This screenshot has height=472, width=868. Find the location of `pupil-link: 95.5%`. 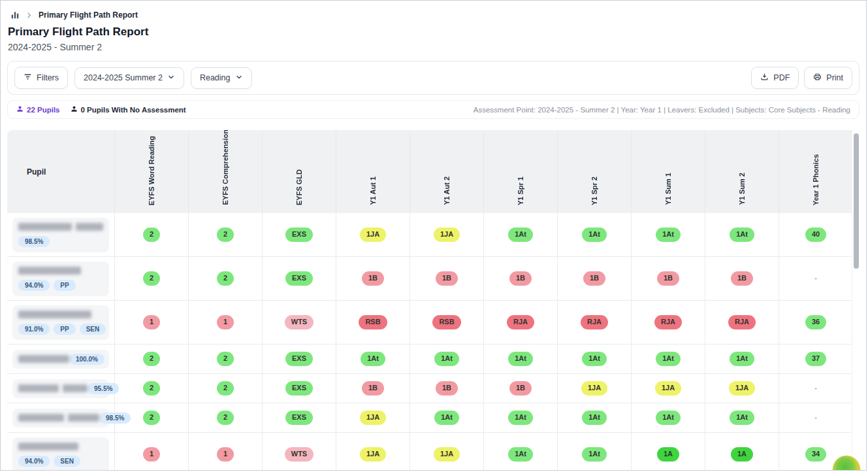

pupil-link: 95.5% is located at coordinates (61, 388).